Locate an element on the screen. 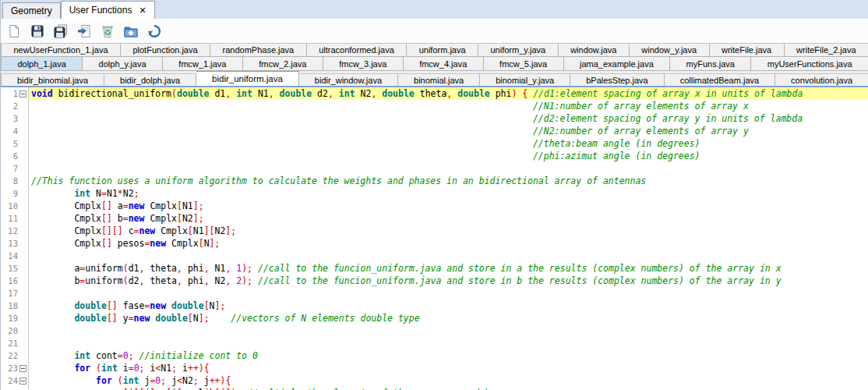 The height and width of the screenshot is (390, 868). recycle-button: ♻ is located at coordinates (108, 31).